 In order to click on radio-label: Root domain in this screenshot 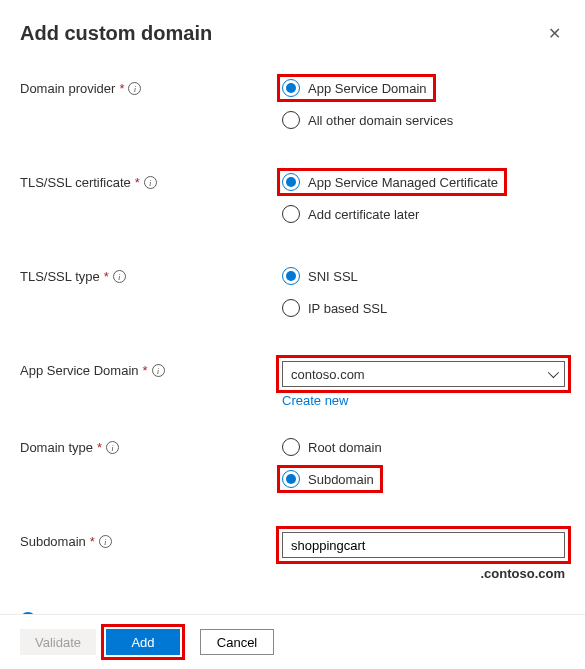, I will do `click(345, 448)`.